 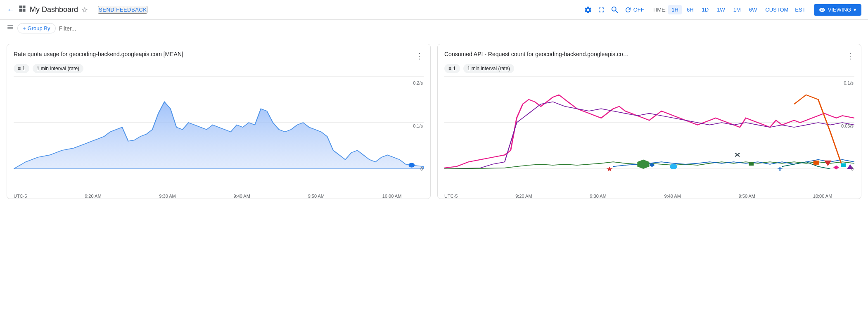 What do you see at coordinates (219, 56) in the screenshot?
I see `chart1-header: Rate quota usage for geocoding-backend.g…` at bounding box center [219, 56].